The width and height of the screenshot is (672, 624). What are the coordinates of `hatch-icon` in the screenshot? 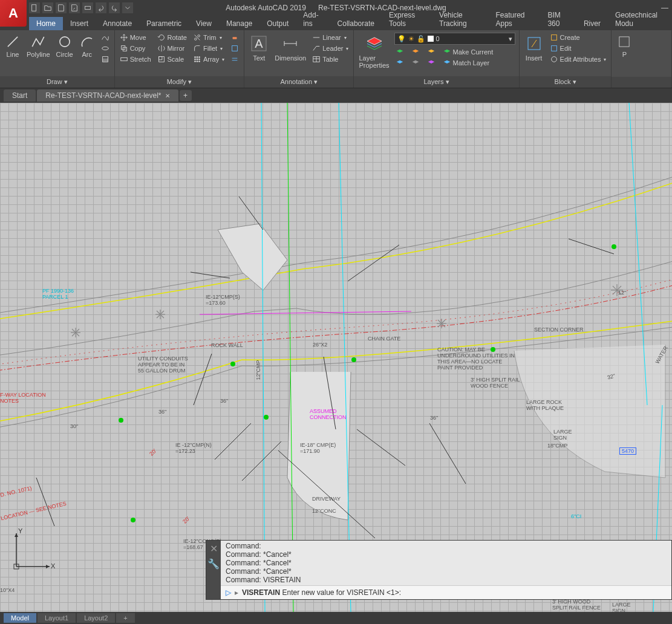 It's located at (105, 59).